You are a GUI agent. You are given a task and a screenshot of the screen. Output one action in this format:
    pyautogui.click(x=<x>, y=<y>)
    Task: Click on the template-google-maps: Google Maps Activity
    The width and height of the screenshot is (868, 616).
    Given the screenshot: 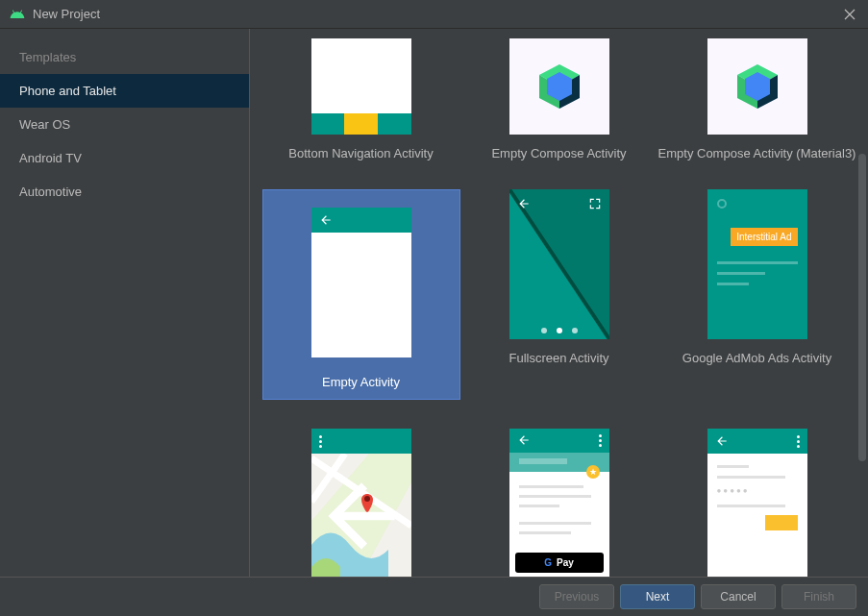 What is the action you would take?
    pyautogui.click(x=361, y=503)
    